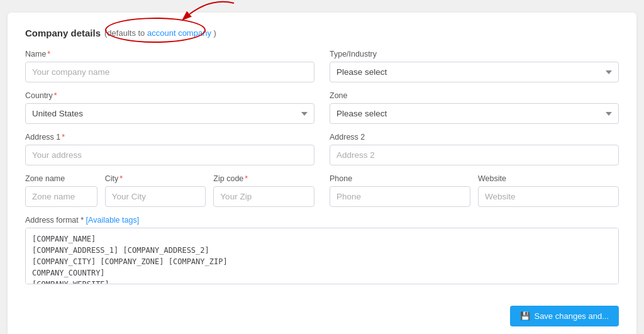  What do you see at coordinates (474, 54) in the screenshot?
I see `type-industry-label: Type/Industry` at bounding box center [474, 54].